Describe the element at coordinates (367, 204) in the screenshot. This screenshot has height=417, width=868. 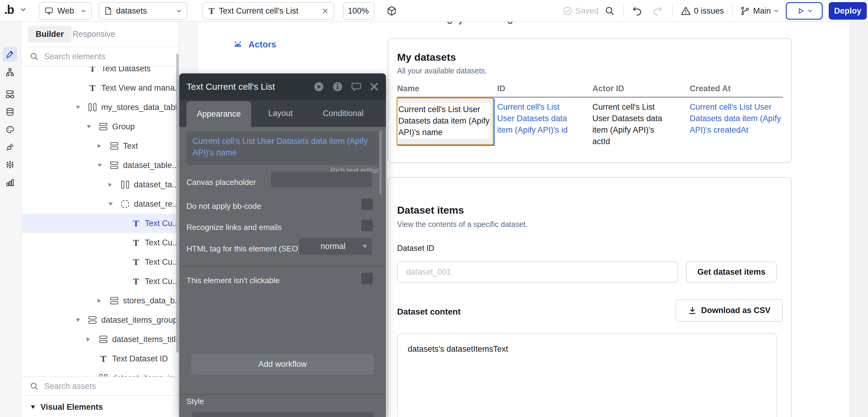
I see `bb-code-checkbox` at that location.